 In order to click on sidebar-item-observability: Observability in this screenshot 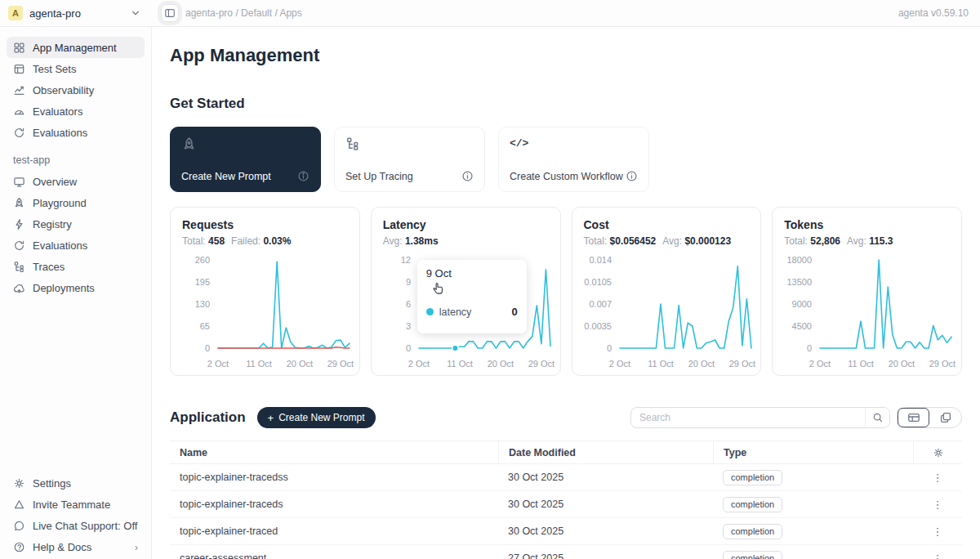, I will do `click(75, 90)`.